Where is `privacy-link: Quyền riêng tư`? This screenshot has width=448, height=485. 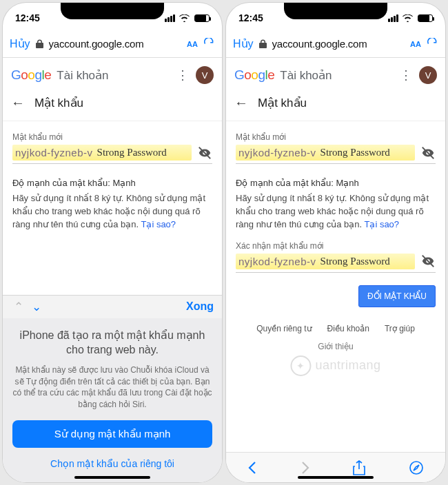
privacy-link: Quyền riêng tư is located at coordinates (284, 329).